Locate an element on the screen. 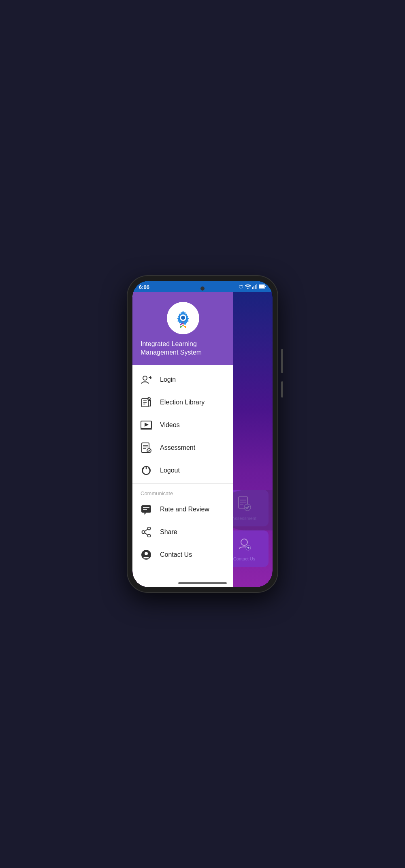 The width and height of the screenshot is (405, 868). logout-icon is located at coordinates (146, 470).